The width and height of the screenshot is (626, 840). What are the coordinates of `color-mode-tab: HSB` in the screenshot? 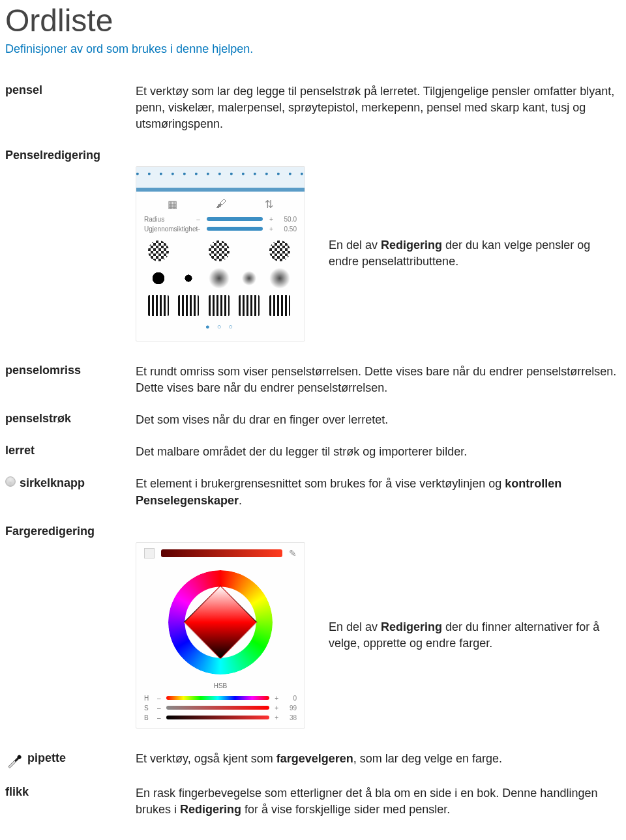 It's located at (220, 687).